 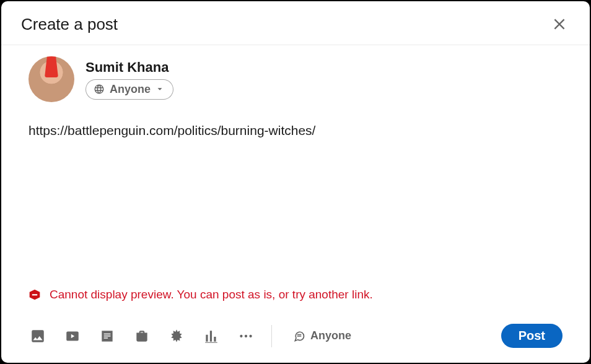 I want to click on footer-tools: Anyone, so click(x=192, y=336).